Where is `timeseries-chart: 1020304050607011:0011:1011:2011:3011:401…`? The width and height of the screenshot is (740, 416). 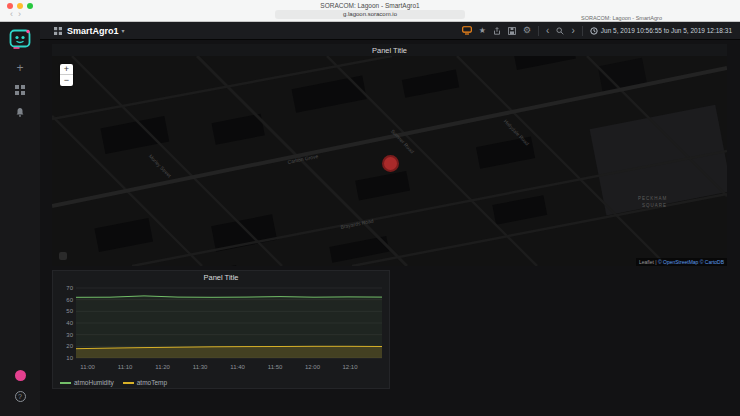 timeseries-chart: 1020304050607011:0011:1011:2011:3011:401… is located at coordinates (221, 330).